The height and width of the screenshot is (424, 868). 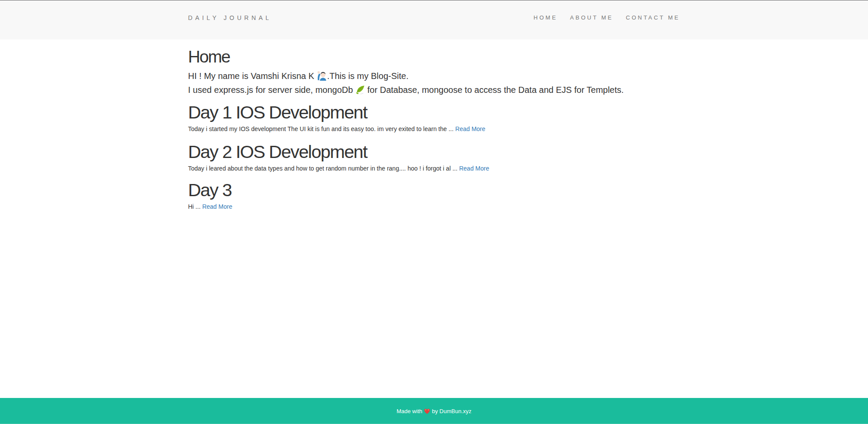 What do you see at coordinates (230, 18) in the screenshot?
I see `brand-logo: DAILY JOURNAL` at bounding box center [230, 18].